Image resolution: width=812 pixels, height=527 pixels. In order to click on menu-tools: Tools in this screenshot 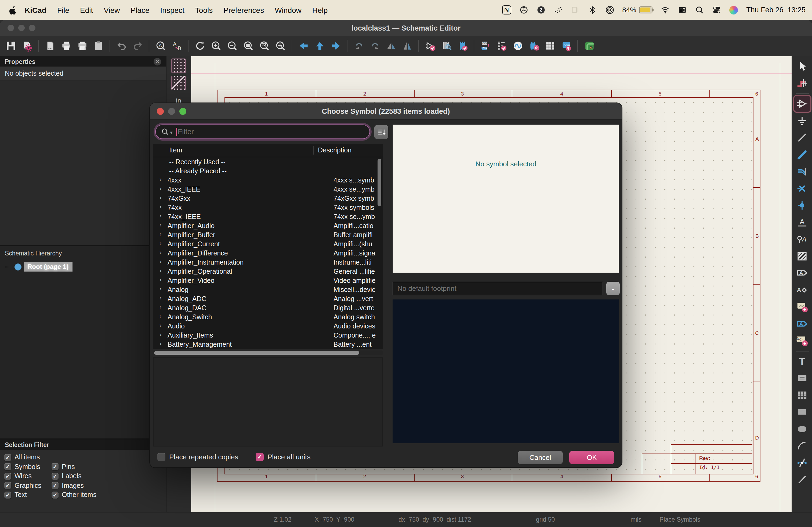, I will do `click(204, 10)`.